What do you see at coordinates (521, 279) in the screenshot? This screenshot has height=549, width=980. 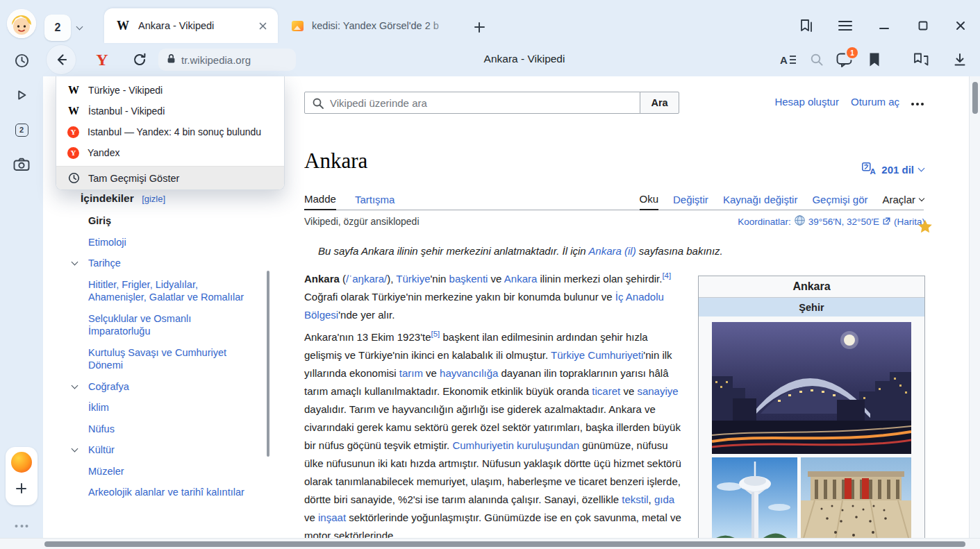 I see `wiki-link: Ankara` at bounding box center [521, 279].